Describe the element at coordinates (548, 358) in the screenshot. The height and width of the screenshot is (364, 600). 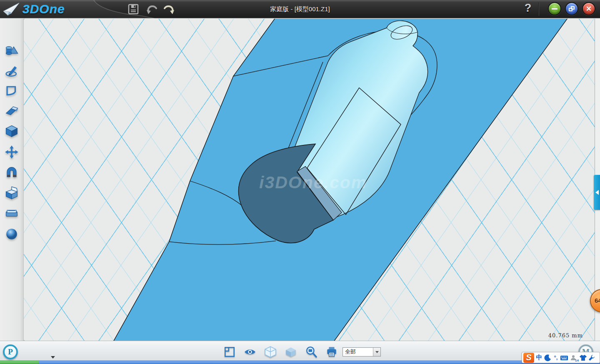
I see `moon-icon` at that location.